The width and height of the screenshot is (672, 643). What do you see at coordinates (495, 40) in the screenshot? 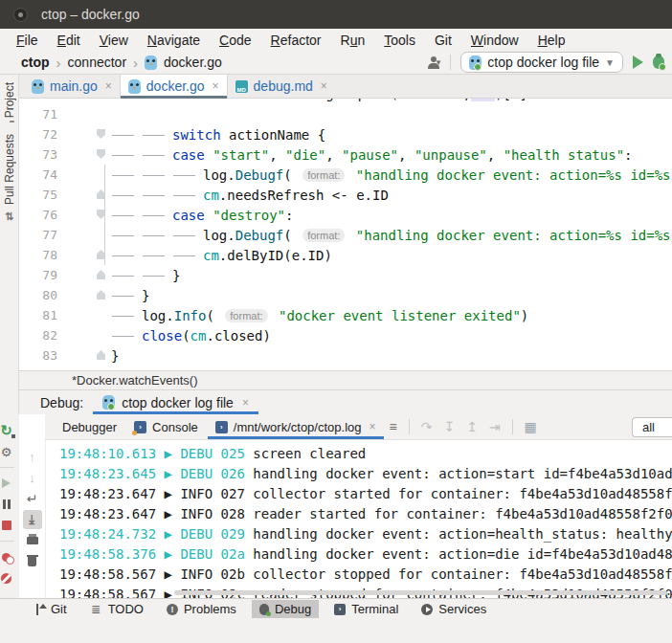
I see `menu-item-window: Window` at bounding box center [495, 40].